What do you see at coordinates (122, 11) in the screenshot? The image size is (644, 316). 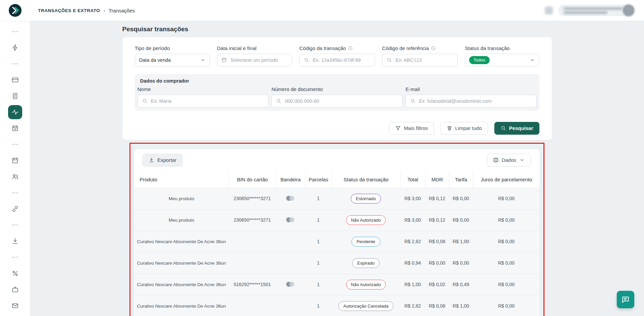 I see `breadcrumb-current: Transações` at bounding box center [122, 11].